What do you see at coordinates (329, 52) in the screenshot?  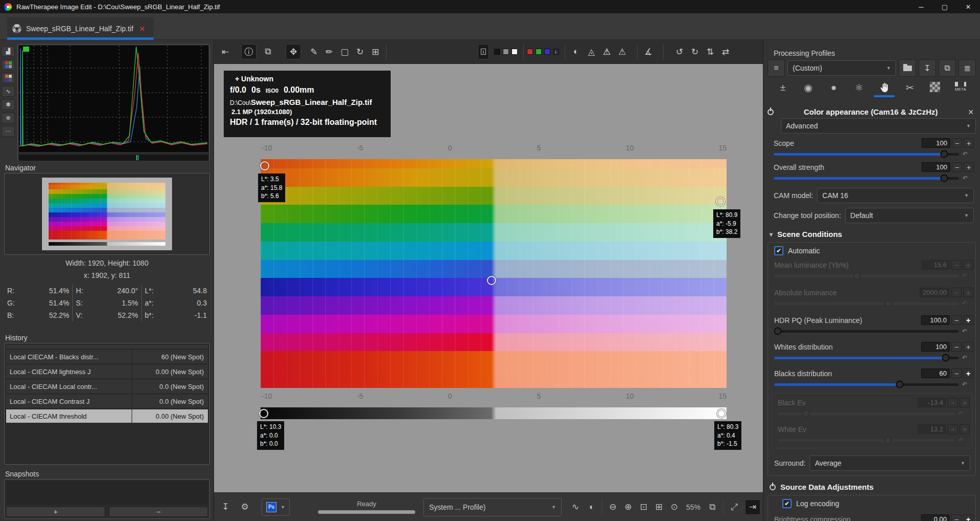 I see `color-picker-list-icon: ✏` at bounding box center [329, 52].